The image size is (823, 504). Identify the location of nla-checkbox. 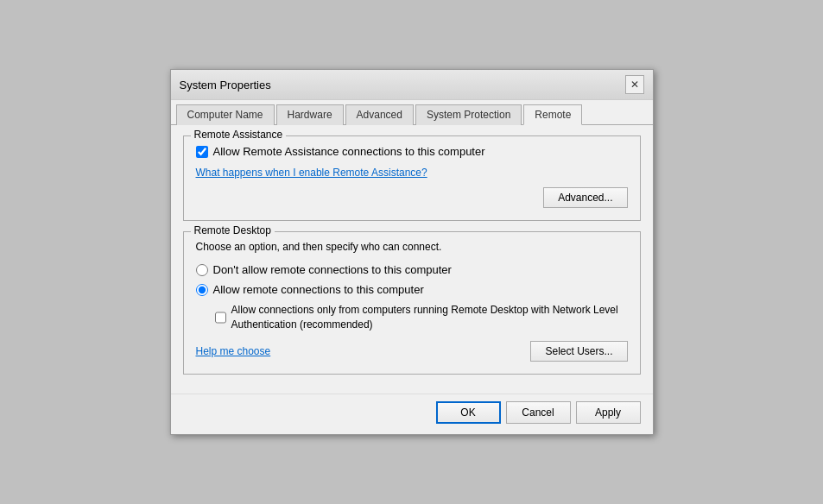
(221, 318).